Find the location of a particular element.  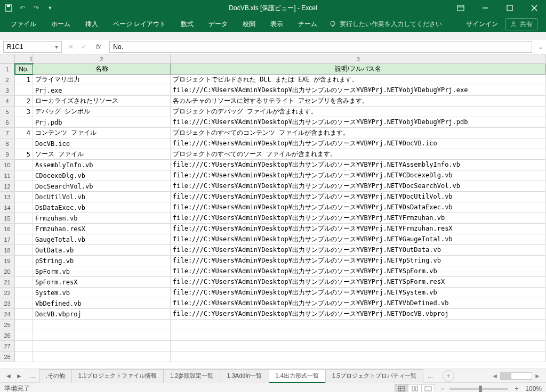

minimize-button is located at coordinates (485, 8).